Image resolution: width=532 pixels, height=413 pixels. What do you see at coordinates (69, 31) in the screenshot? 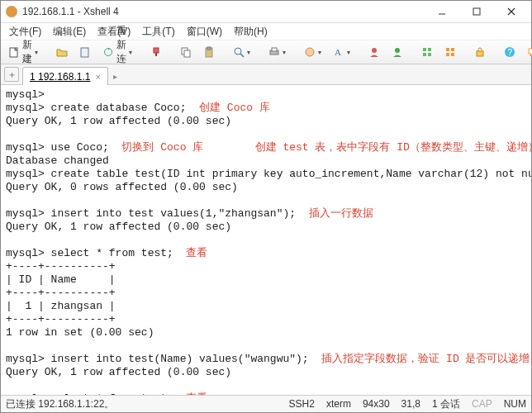
I see `menu-edit: 编辑(E)` at bounding box center [69, 31].